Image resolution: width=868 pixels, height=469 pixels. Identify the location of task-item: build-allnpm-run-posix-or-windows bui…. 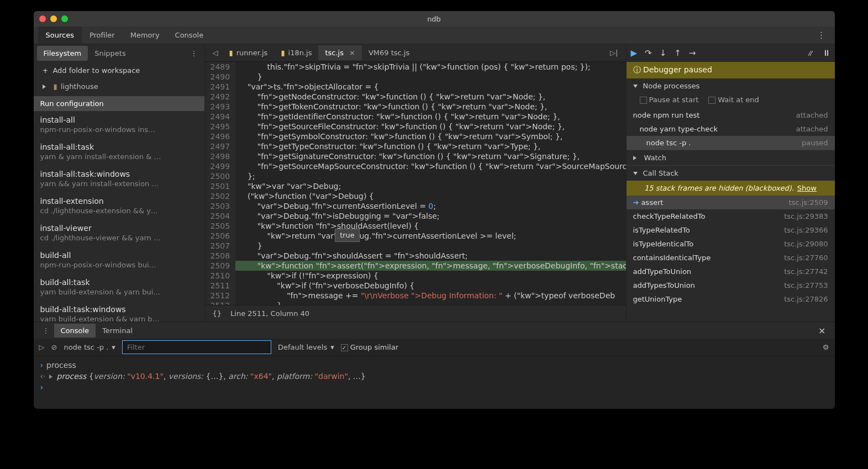
(119, 260).